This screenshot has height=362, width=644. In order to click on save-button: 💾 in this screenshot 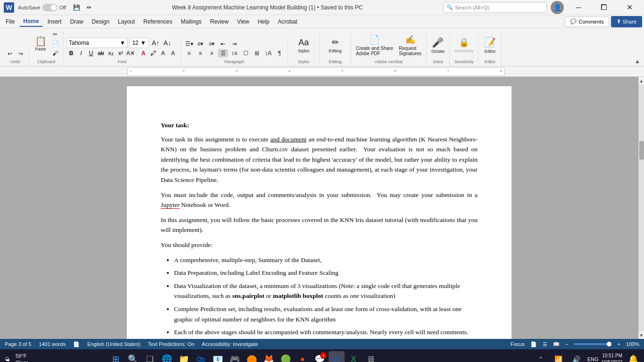, I will do `click(76, 8)`.